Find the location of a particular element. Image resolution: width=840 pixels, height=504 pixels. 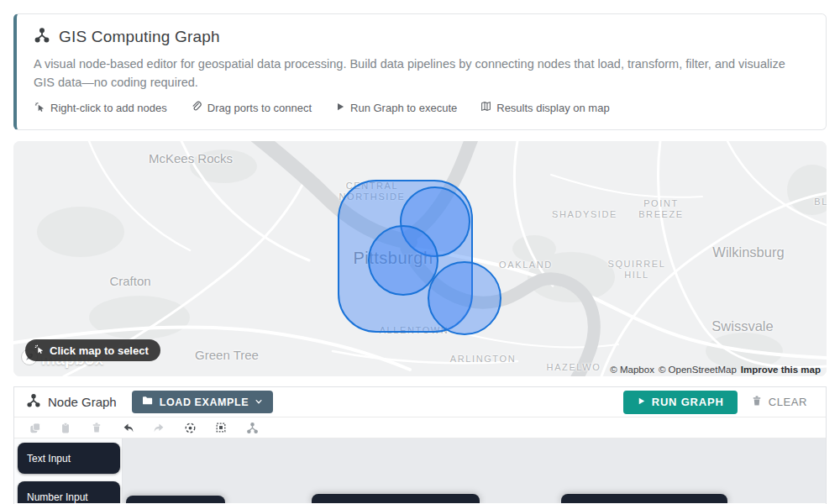

auto-layout-icon is located at coordinates (252, 428).